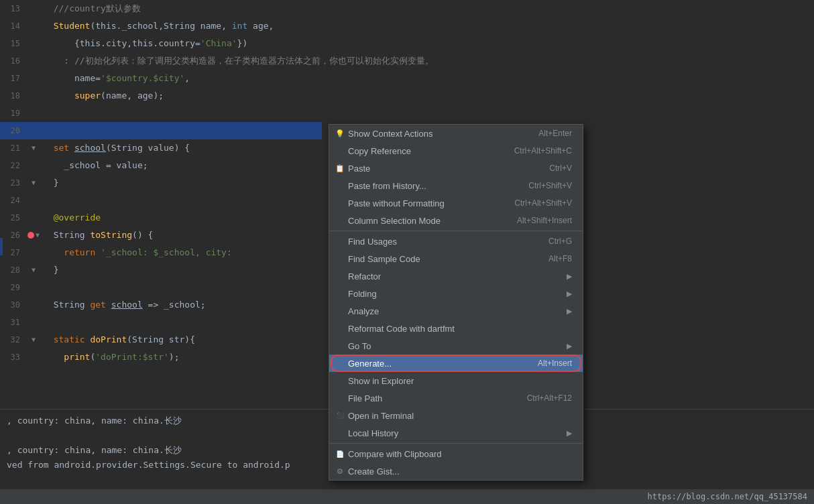 This screenshot has height=504, width=814. Describe the element at coordinates (34, 340) in the screenshot. I see `fold-icon-32: ▼` at that location.